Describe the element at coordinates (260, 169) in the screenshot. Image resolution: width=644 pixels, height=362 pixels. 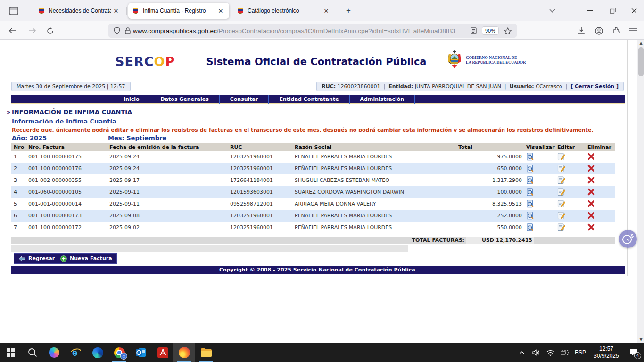
I see `cell-ruc: 1203251960001` at that location.